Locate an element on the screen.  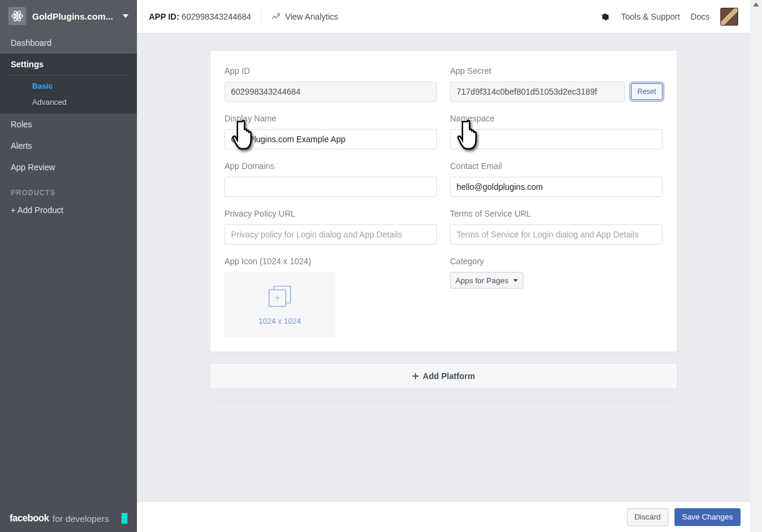
app-id-label: APP ID: is located at coordinates (164, 17).